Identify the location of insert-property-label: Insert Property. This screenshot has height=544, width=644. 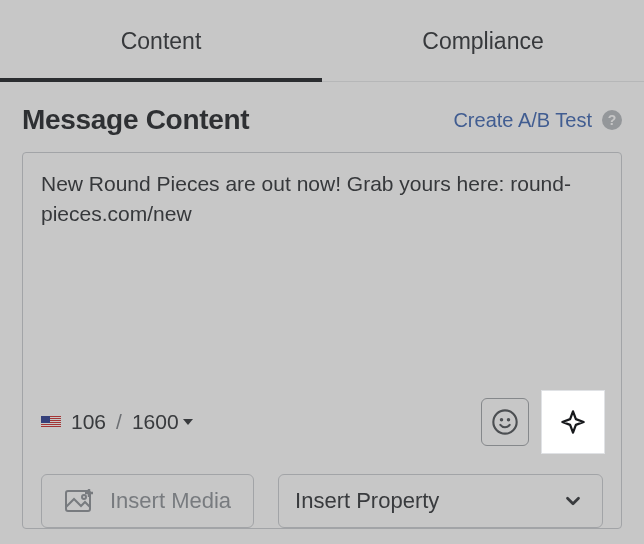
(367, 501).